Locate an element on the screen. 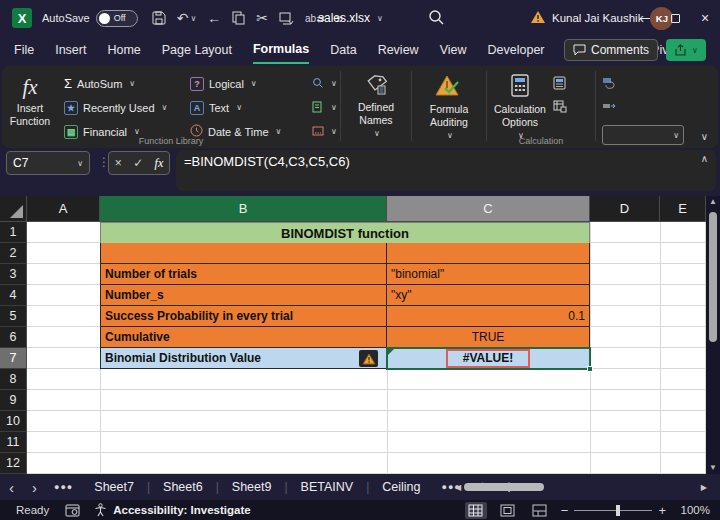 This screenshot has width=720, height=520. data-refresh-button is located at coordinates (645, 84).